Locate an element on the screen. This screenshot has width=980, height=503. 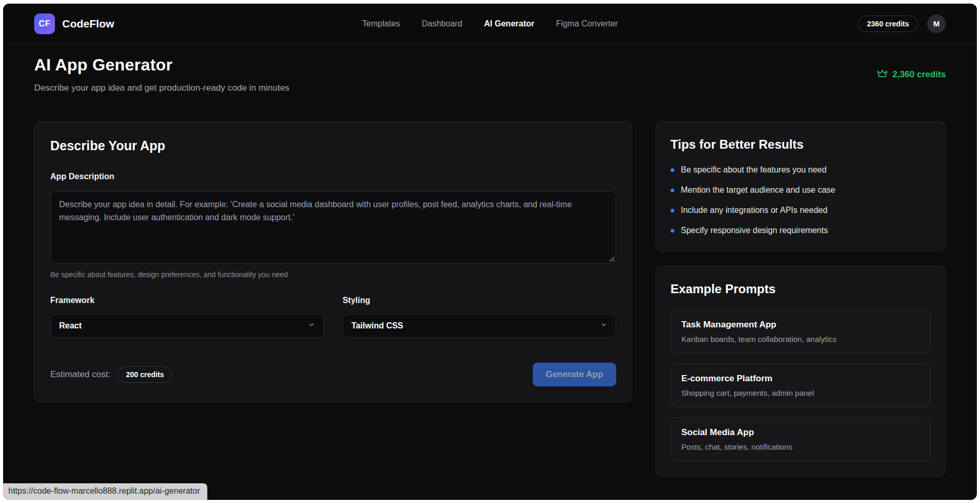
example-title: Task Management App is located at coordinates (801, 325).